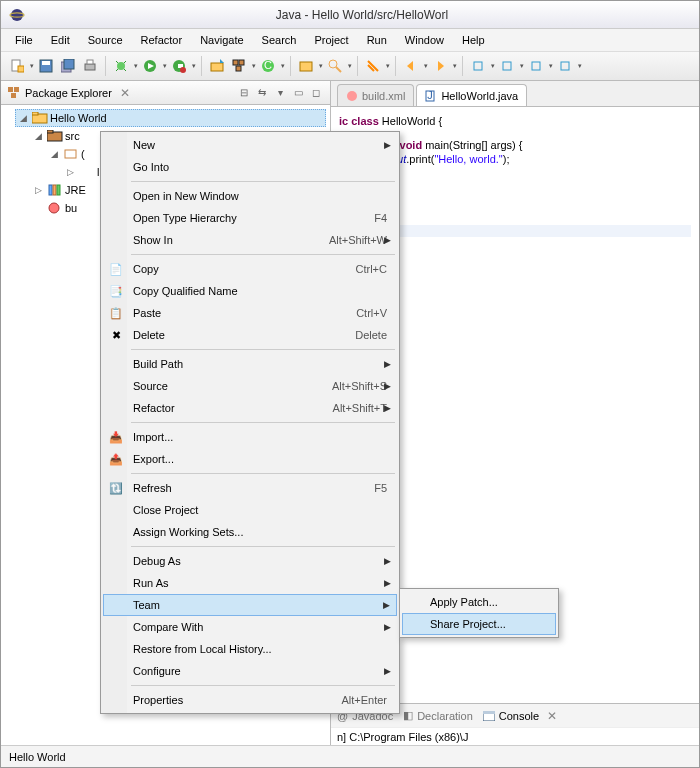  I want to click on new-java-project-button, so click(217, 66).